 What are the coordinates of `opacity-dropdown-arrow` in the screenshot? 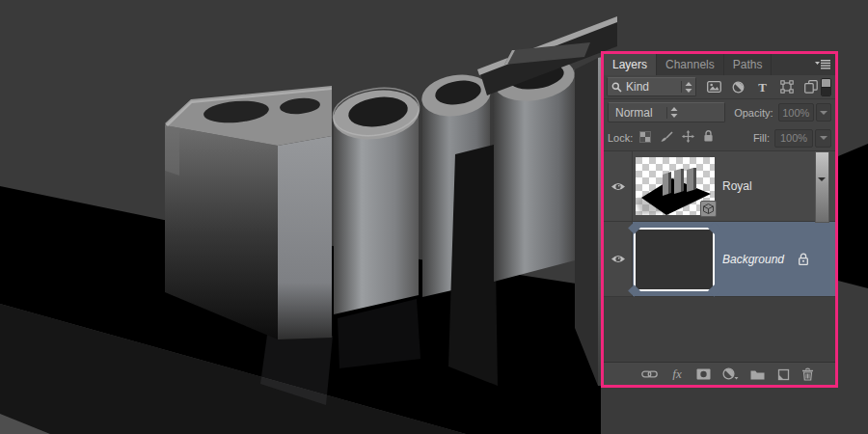 It's located at (824, 112).